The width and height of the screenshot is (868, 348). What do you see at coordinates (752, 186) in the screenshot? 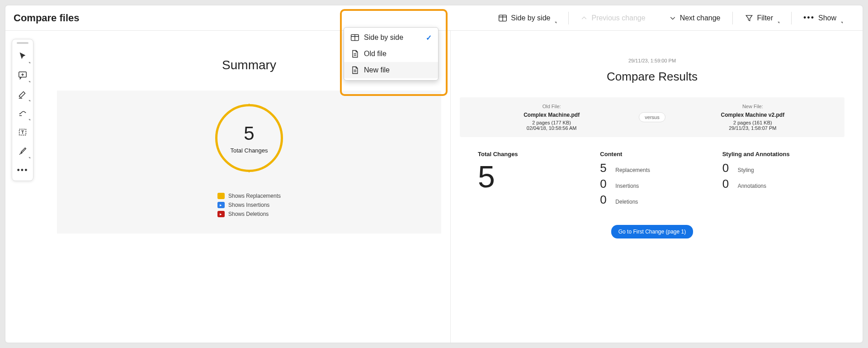
I see `stat-annotations-lab: Annotations` at bounding box center [752, 186].